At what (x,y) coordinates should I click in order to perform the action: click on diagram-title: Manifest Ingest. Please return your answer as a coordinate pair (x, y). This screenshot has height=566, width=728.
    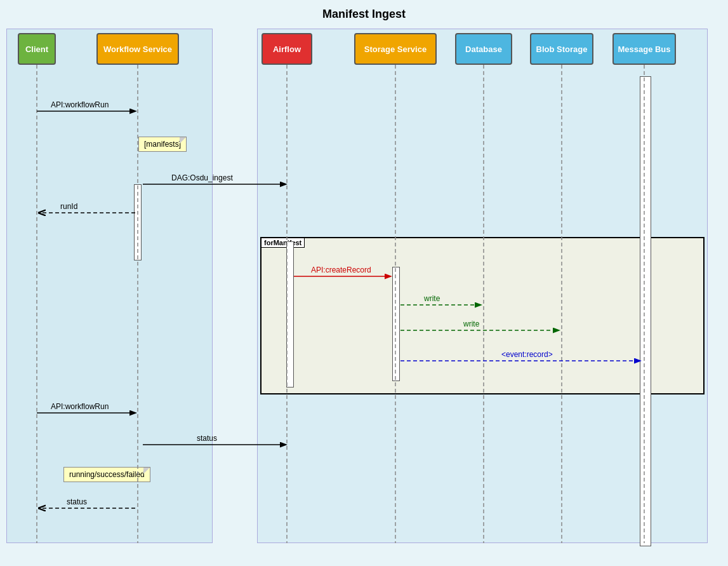
    Looking at the image, I should click on (364, 10).